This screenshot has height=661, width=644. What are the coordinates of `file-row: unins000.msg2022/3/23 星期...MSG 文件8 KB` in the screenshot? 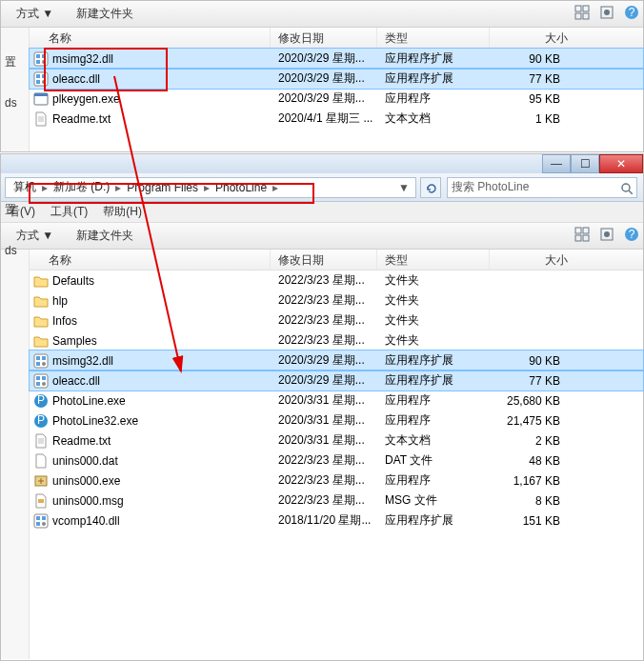 It's located at (336, 501).